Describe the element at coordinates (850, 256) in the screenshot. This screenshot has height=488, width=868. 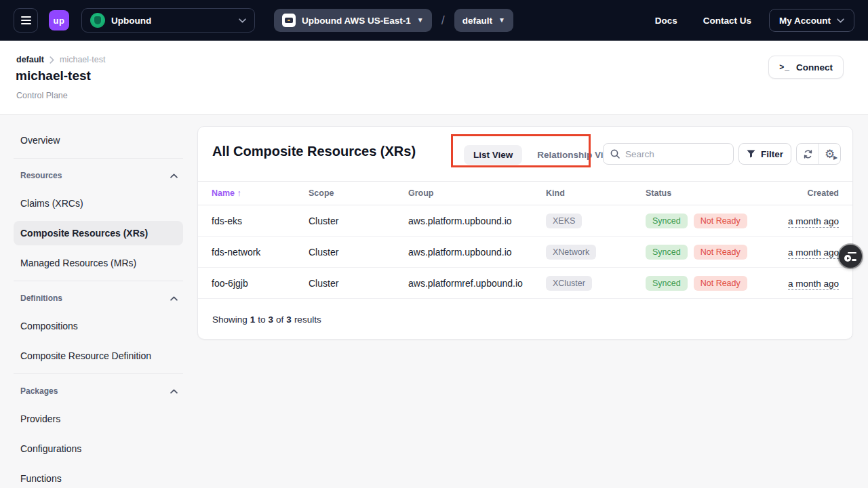
I see `floating-menu-button` at that location.